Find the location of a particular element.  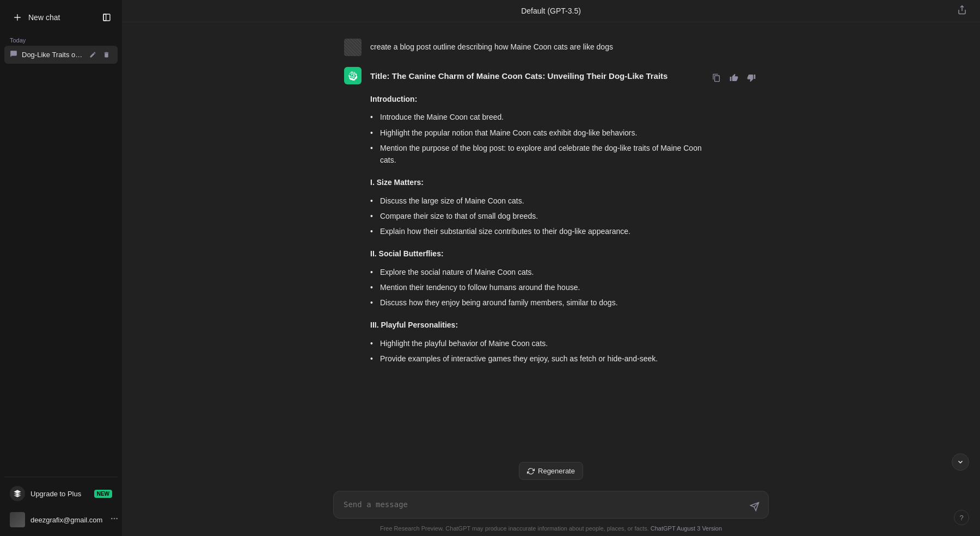

list-item: Introduce the Maine Coon cat breed. is located at coordinates (540, 117).